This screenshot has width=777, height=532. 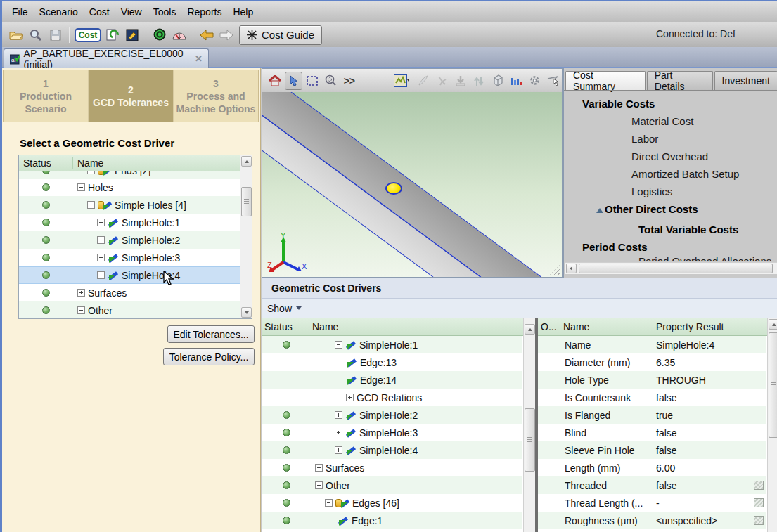 I want to click on highlight-pen-icon, so click(x=423, y=81).